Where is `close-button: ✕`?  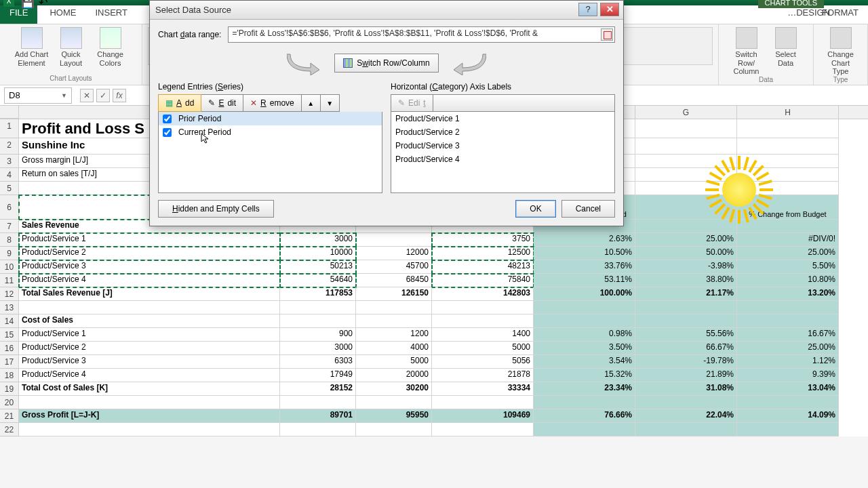
close-button: ✕ is located at coordinates (610, 9).